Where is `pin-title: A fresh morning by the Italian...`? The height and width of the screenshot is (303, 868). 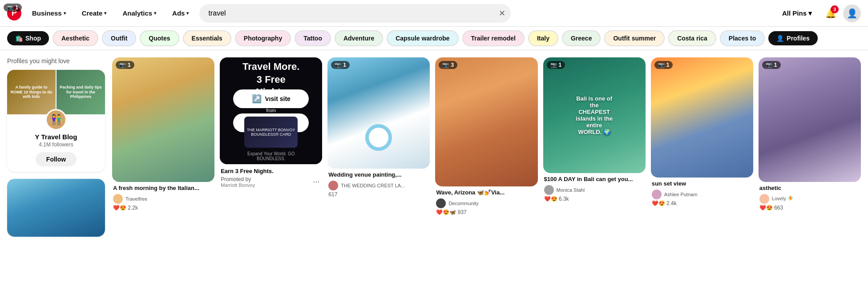 pin-title: A fresh morning by the Italian... is located at coordinates (163, 189).